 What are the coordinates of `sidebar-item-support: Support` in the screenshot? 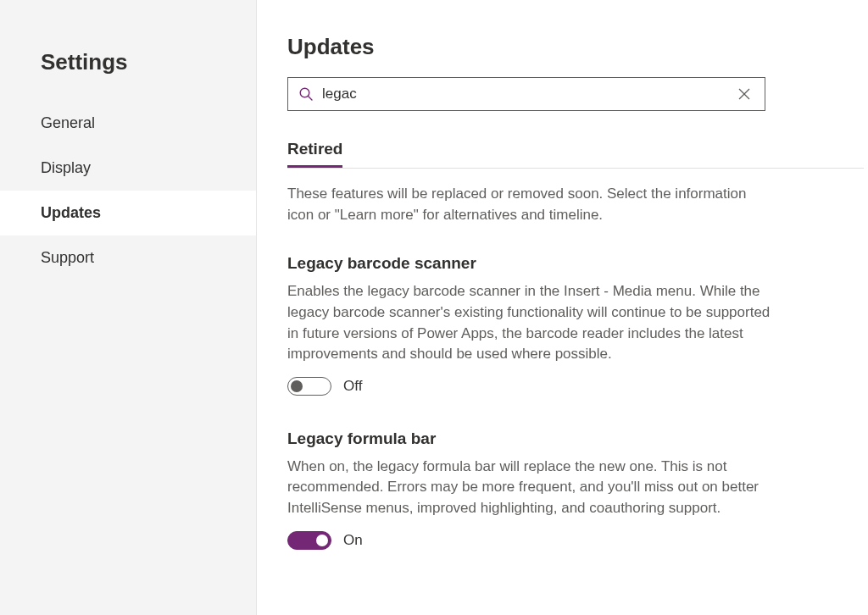 It's located at (128, 258).